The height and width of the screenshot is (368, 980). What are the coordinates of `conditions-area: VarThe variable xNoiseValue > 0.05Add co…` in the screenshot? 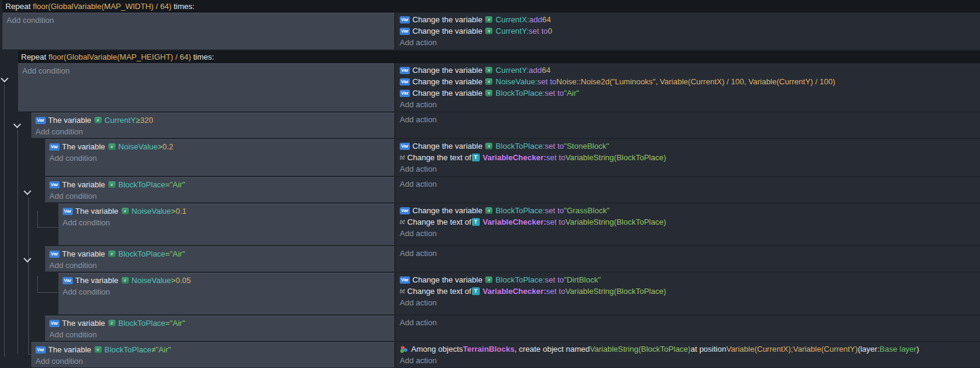 It's located at (226, 294).